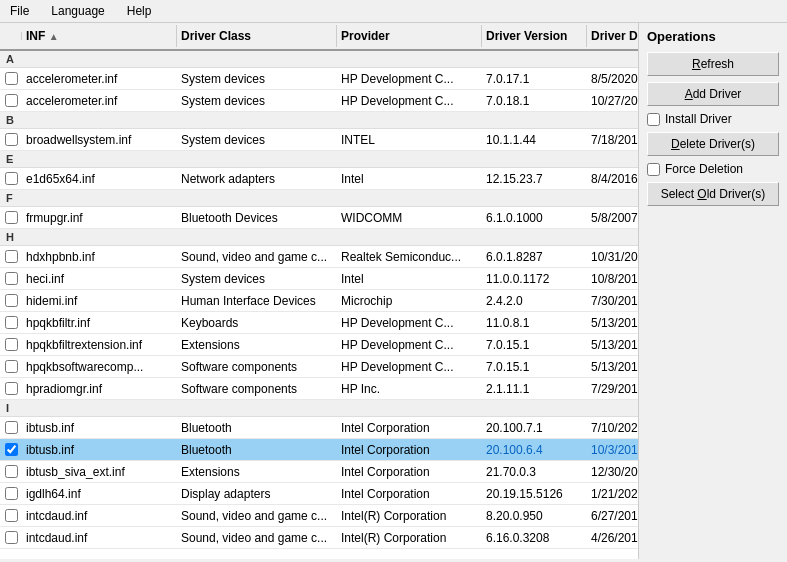  What do you see at coordinates (698, 119) in the screenshot?
I see `install-driver-label: Install Driver` at bounding box center [698, 119].